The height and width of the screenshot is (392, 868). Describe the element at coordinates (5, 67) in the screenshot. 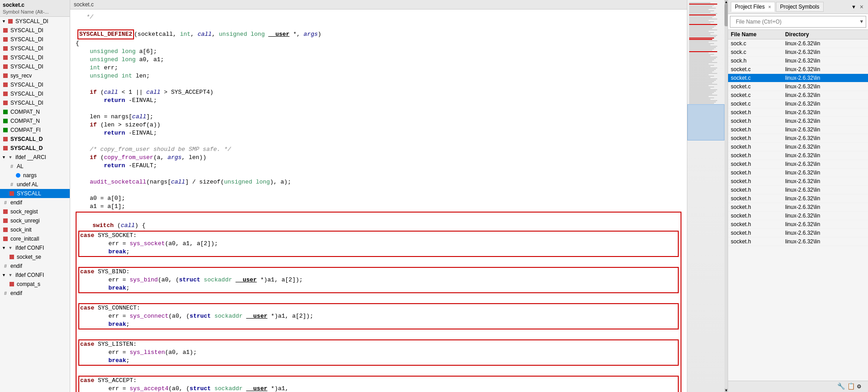

I see `sidebar-icon-s6` at that location.